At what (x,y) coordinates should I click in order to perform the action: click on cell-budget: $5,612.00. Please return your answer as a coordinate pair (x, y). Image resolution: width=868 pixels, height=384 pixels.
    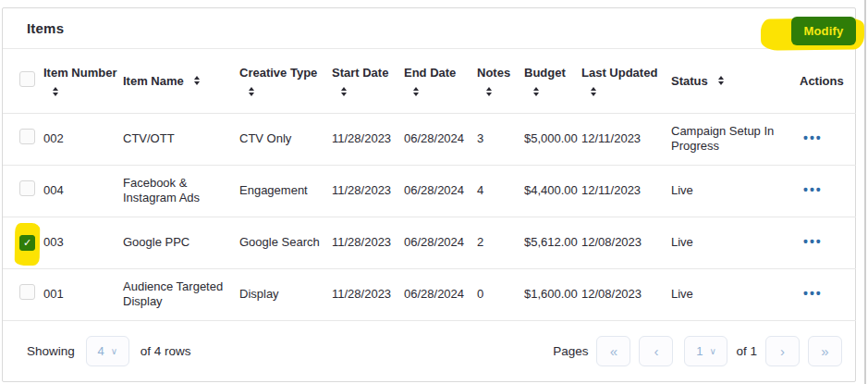
    Looking at the image, I should click on (553, 242).